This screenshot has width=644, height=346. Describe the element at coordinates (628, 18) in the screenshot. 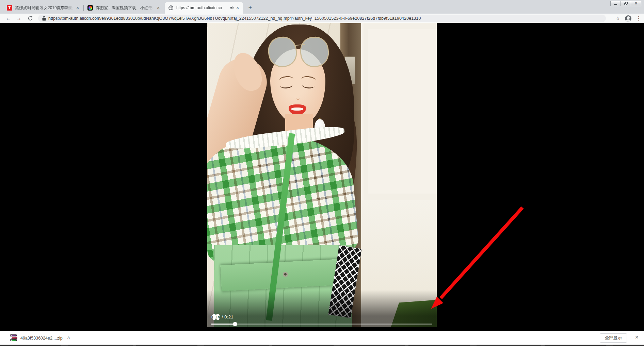

I see `profile-avatar` at that location.